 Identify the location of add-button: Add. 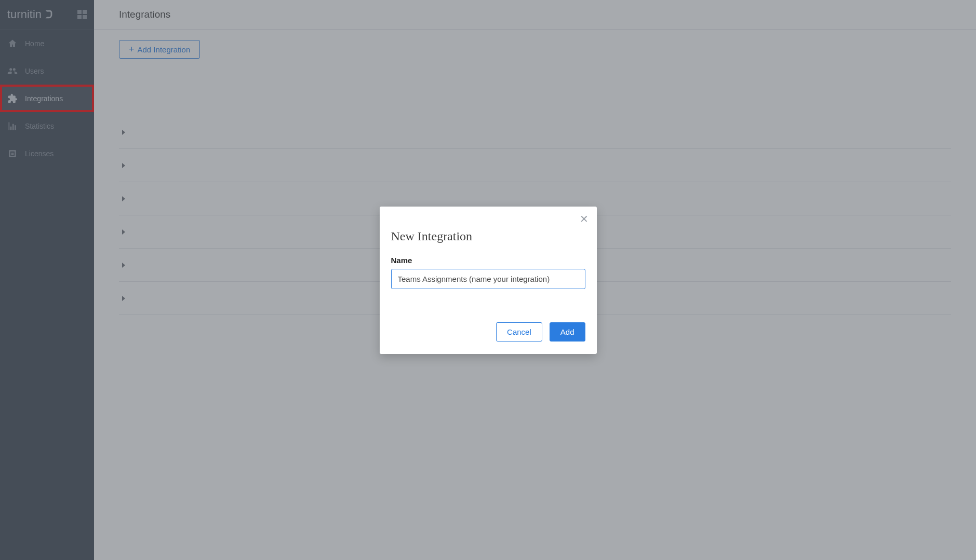
(567, 332).